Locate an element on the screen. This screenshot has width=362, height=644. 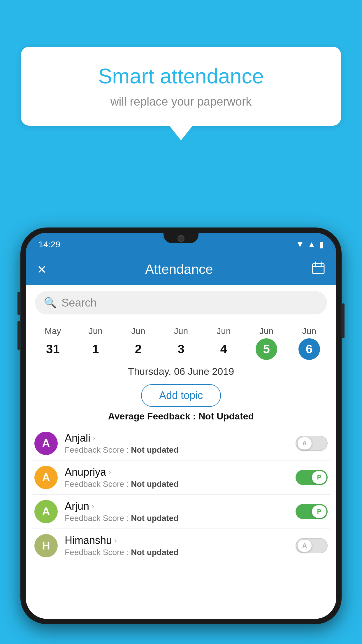
student-item: HHimanshu ›Feedback Score : Not updatedA is located at coordinates (181, 546).